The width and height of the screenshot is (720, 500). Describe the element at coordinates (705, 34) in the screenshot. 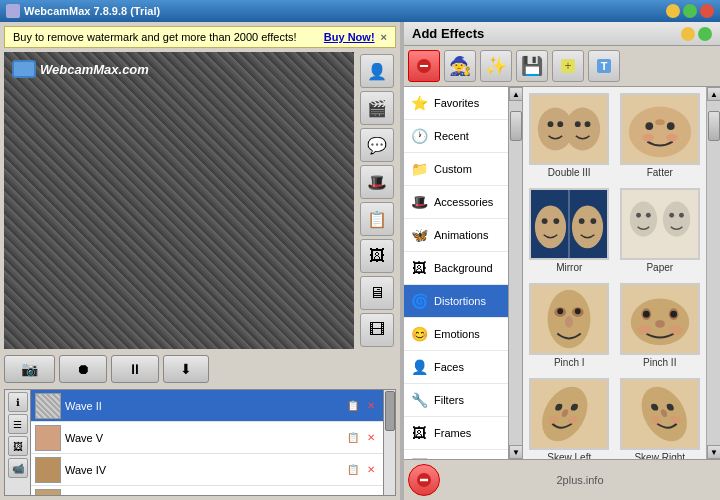

I see `effects-max-button` at that location.